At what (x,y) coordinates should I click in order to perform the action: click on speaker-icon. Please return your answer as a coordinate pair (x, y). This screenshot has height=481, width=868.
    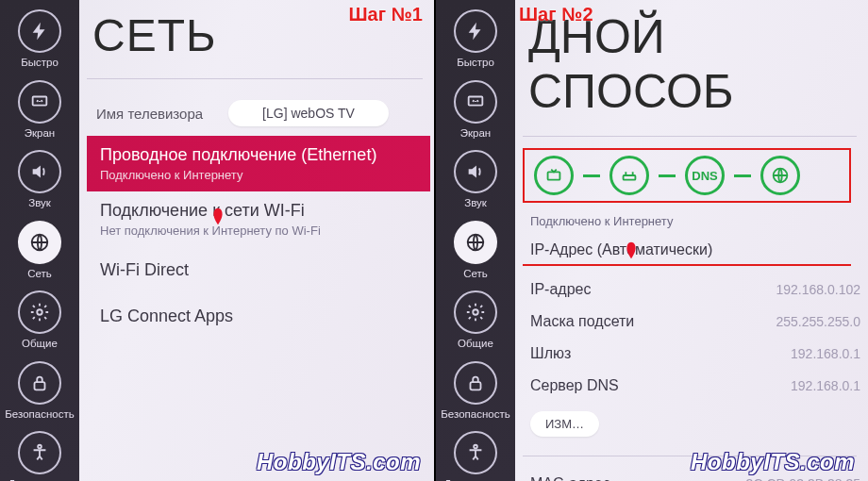
    Looking at the image, I should click on (476, 172).